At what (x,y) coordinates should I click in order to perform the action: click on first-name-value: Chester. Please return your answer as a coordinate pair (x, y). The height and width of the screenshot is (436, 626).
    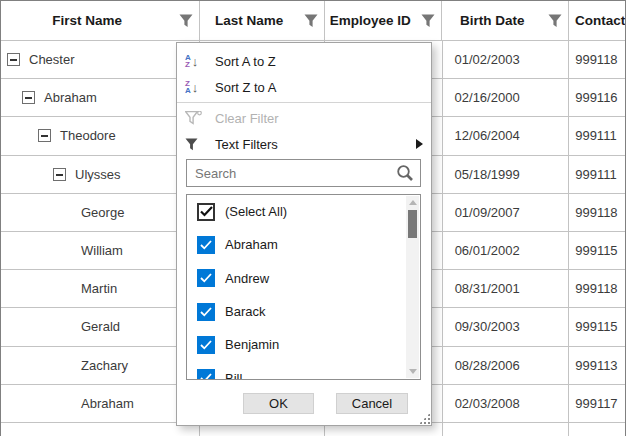
    Looking at the image, I should click on (52, 60).